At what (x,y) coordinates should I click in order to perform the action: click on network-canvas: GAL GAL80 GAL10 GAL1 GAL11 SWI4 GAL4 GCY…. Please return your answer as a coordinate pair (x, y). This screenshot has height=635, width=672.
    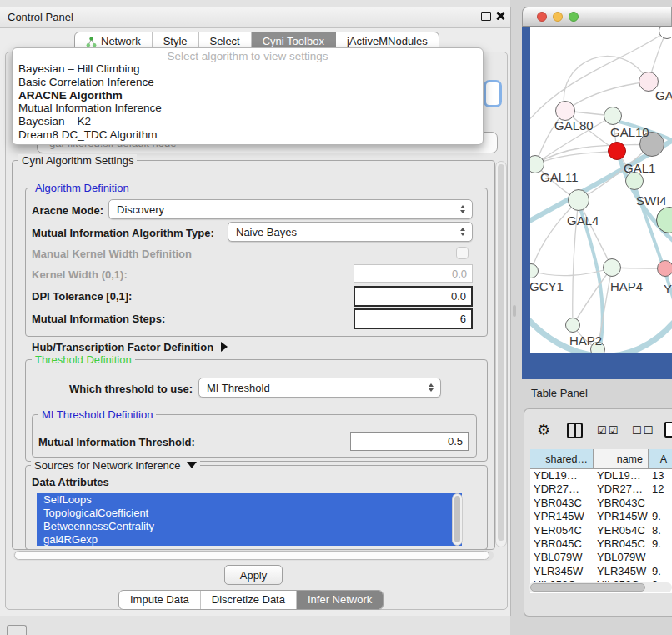
    Looking at the image, I should click on (601, 190).